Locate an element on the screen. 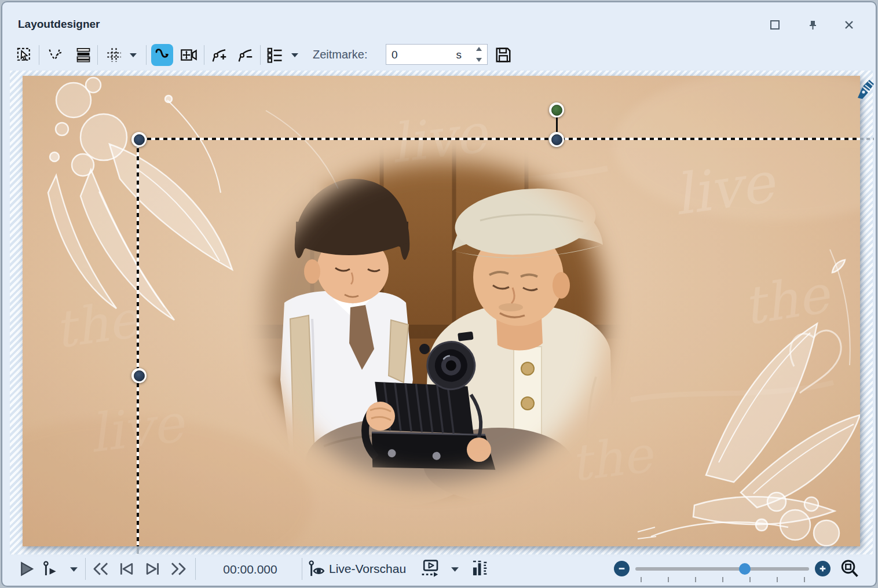  play-button is located at coordinates (27, 569).